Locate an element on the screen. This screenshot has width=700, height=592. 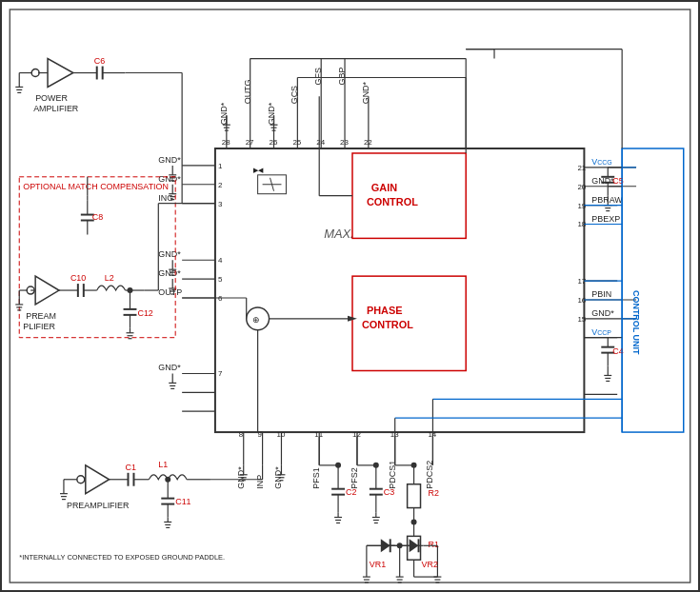
r2-label: R2 is located at coordinates (432, 493).